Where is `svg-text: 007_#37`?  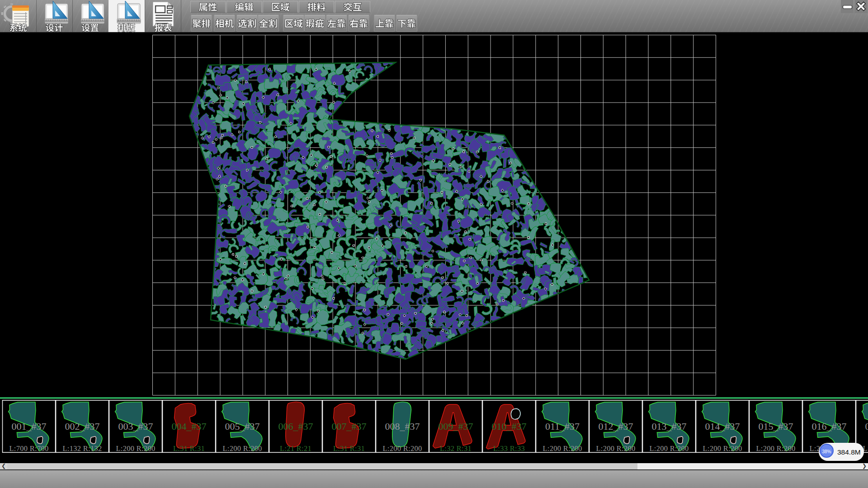 svg-text: 007_#37 is located at coordinates (349, 427).